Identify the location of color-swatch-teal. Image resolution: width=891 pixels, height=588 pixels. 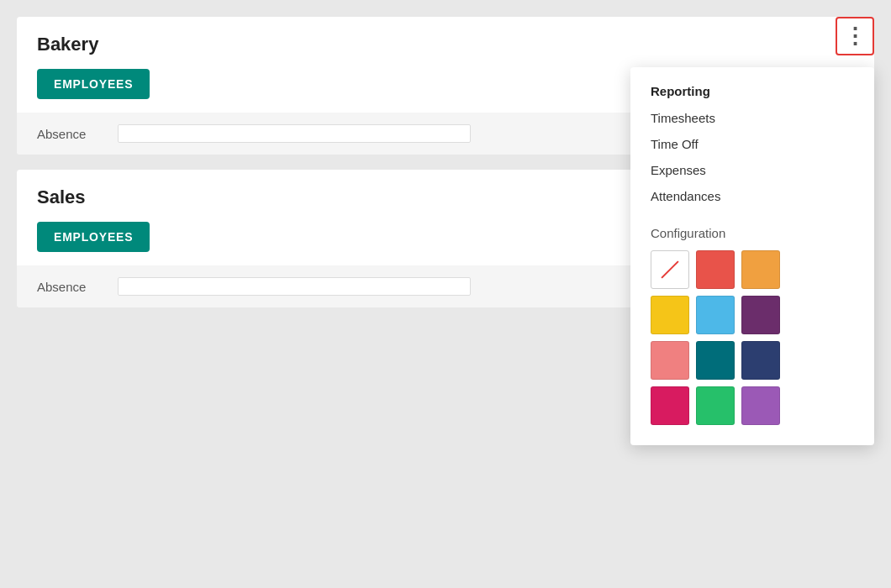
(715, 360).